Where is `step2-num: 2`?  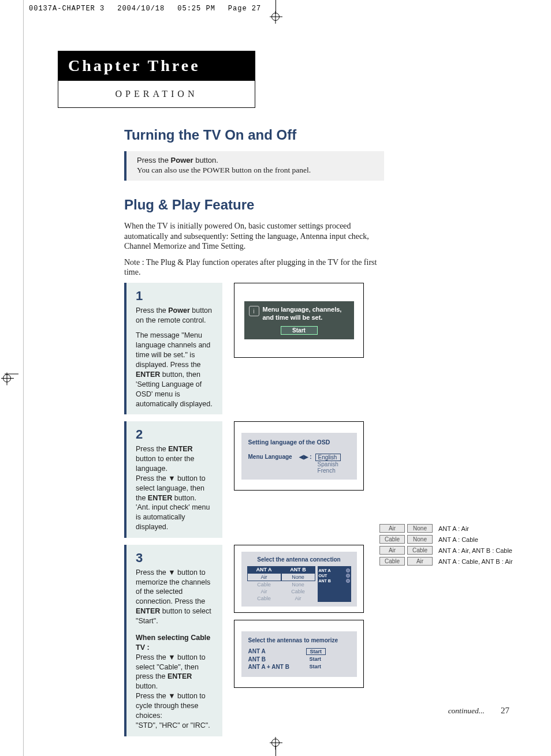
step2-num: 2 is located at coordinates (175, 435).